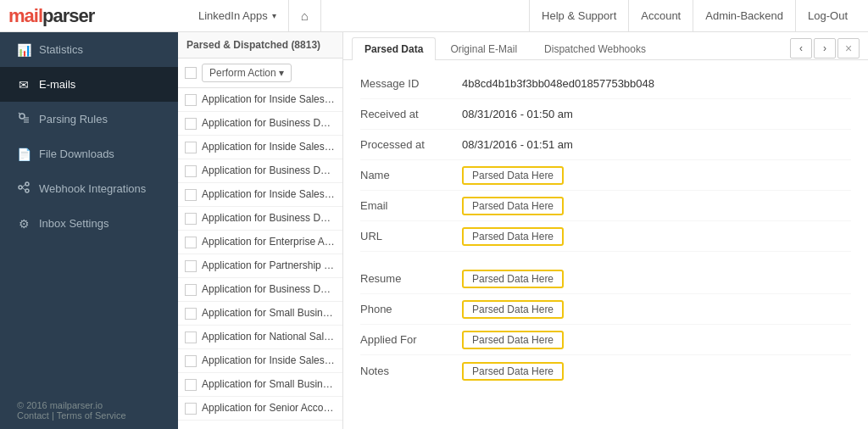 This screenshot has height=429, width=868. Describe the element at coordinates (393, 49) in the screenshot. I see `tab-parsed-data: Parsed Data` at that location.